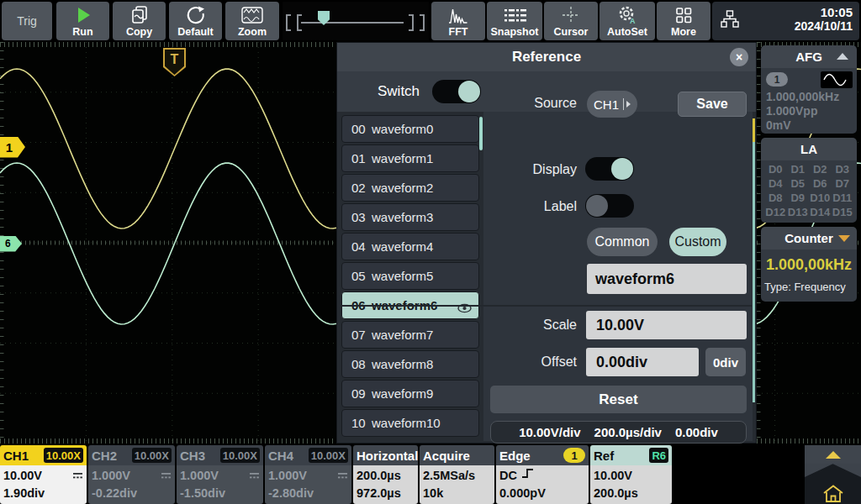 The width and height of the screenshot is (861, 504). I want to click on waveform-list-item-05: 05waveform5, so click(410, 276).